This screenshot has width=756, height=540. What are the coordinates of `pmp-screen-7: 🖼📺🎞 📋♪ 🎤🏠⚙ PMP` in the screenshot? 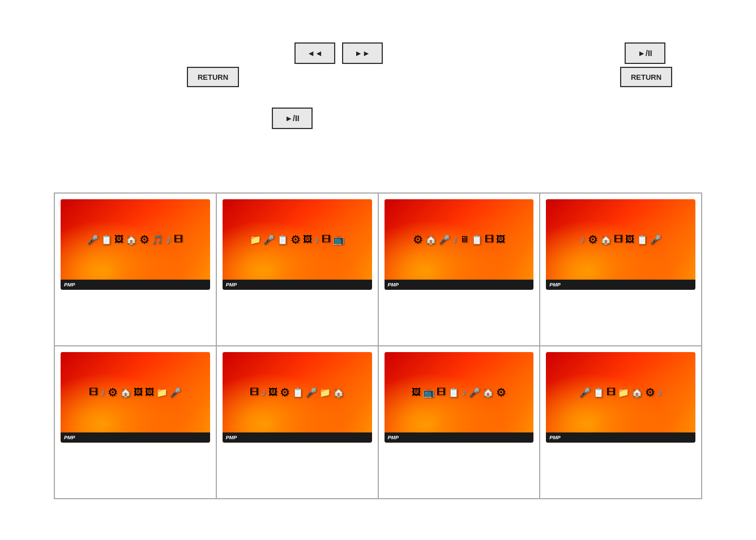 It's located at (459, 397).